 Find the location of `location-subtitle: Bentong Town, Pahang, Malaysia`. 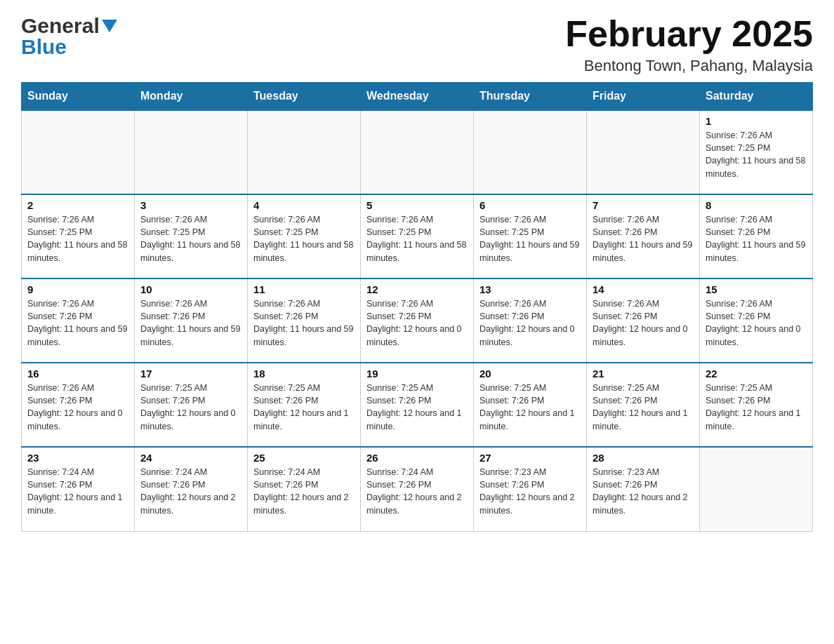

location-subtitle: Bentong Town, Pahang, Malaysia is located at coordinates (689, 66).